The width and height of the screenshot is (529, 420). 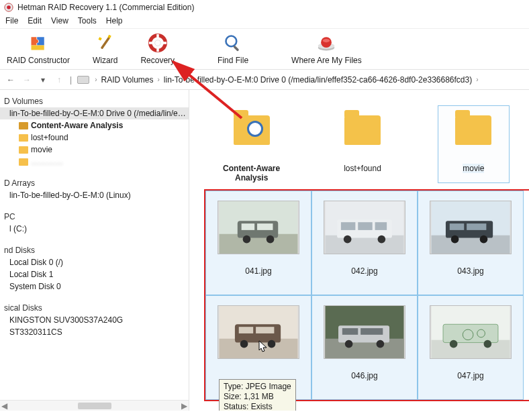 I want to click on recovery-button: Recovery, so click(x=157, y=49).